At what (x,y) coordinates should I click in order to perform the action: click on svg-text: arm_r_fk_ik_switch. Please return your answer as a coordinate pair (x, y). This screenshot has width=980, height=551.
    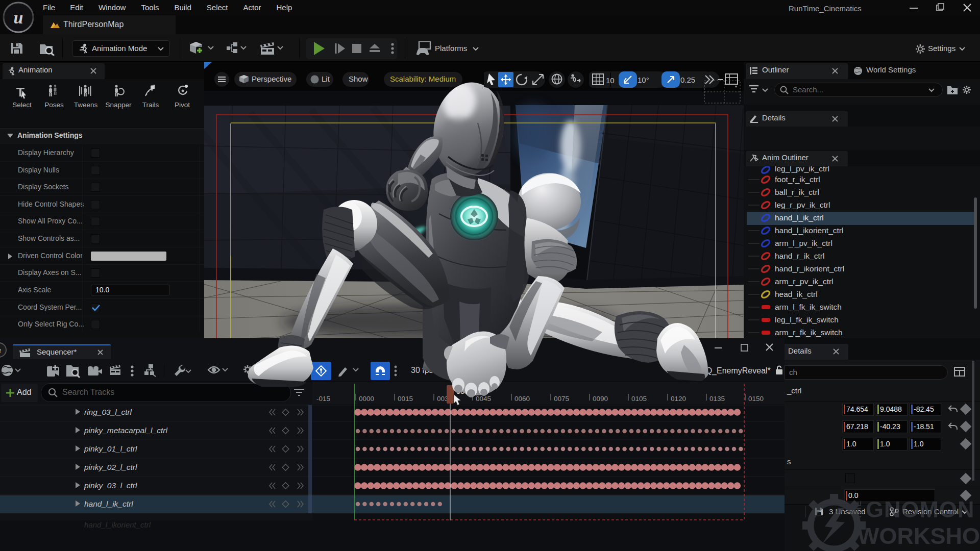
    Looking at the image, I should click on (808, 333).